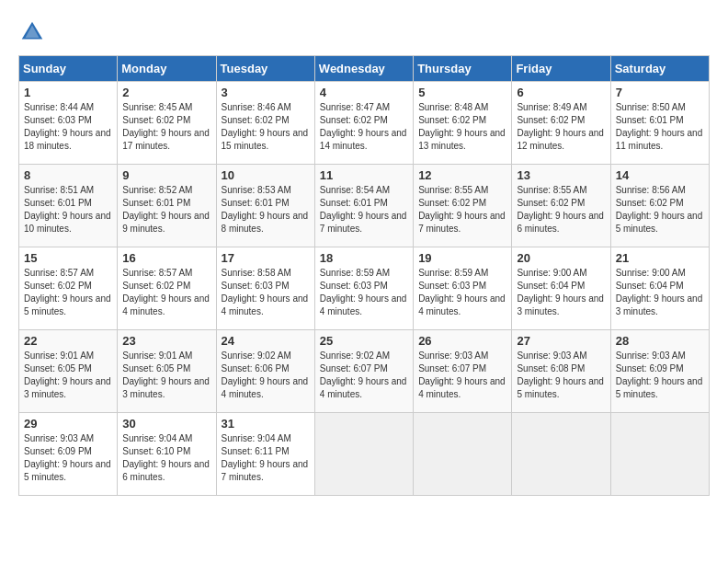 The image size is (728, 563). Describe the element at coordinates (68, 69) in the screenshot. I see `calendar-day-header: Sunday` at that location.